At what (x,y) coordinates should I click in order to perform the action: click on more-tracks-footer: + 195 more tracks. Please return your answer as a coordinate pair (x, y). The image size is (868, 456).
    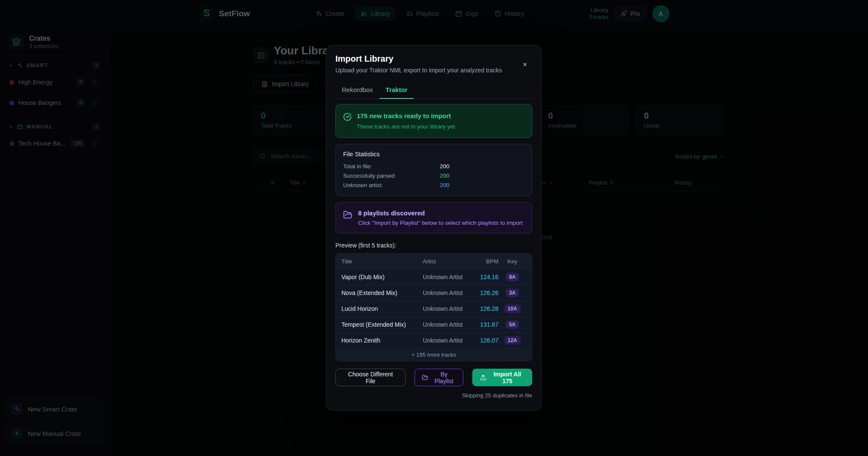
    Looking at the image, I should click on (434, 355).